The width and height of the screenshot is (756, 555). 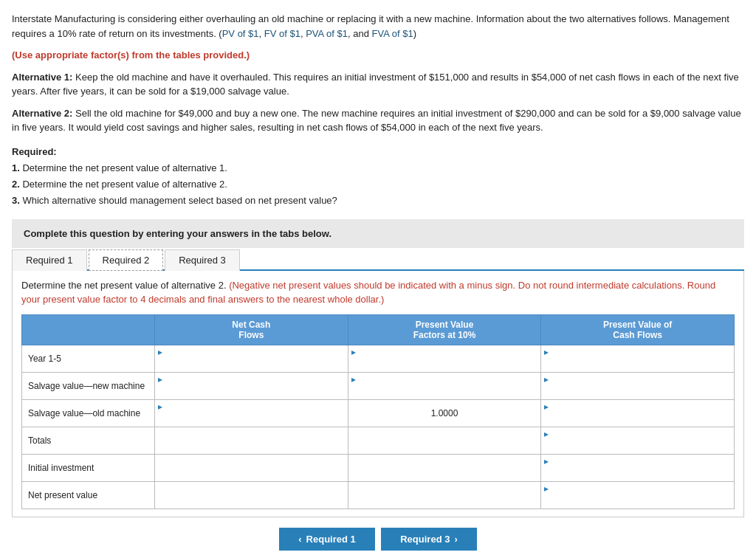 What do you see at coordinates (638, 359) in the screenshot?
I see `input-year15-pv-cash: ▸` at bounding box center [638, 359].